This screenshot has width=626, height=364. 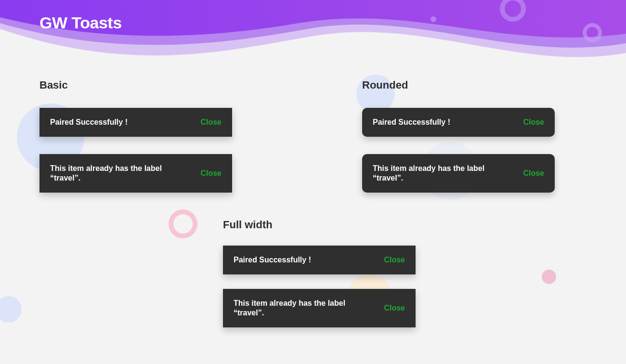 What do you see at coordinates (136, 122) in the screenshot?
I see `toast-basic: Paired Successfully ! Close` at bounding box center [136, 122].